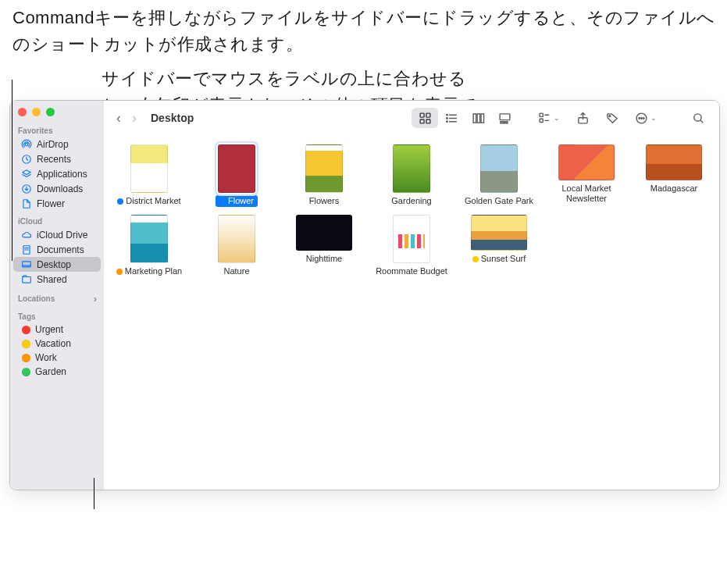 The height and width of the screenshot is (588, 727). I want to click on file-name: Gardening, so click(411, 201).